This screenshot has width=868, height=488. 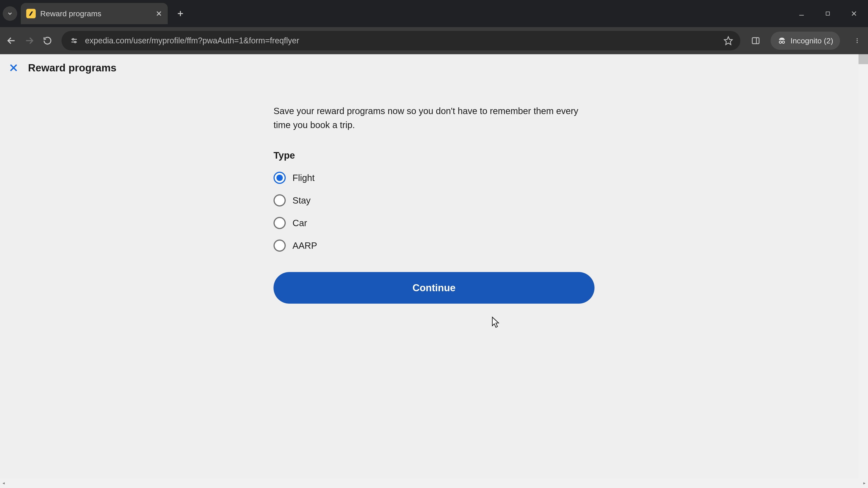 I want to click on page-title: Reward programs, so click(x=72, y=68).